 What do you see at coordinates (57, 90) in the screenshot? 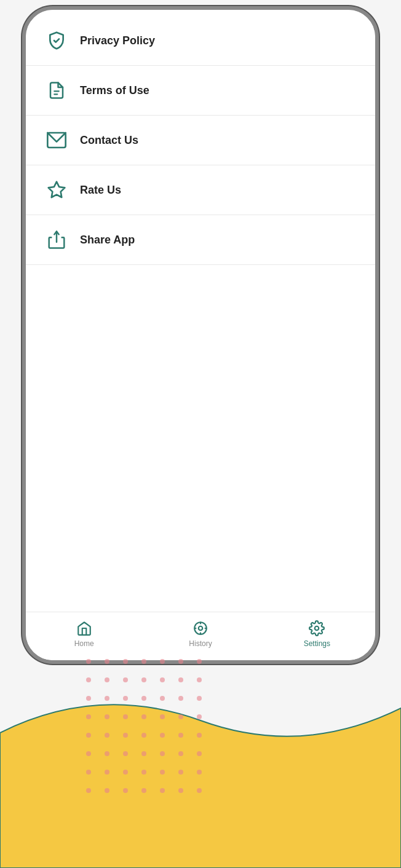
I see `document-icon` at bounding box center [57, 90].